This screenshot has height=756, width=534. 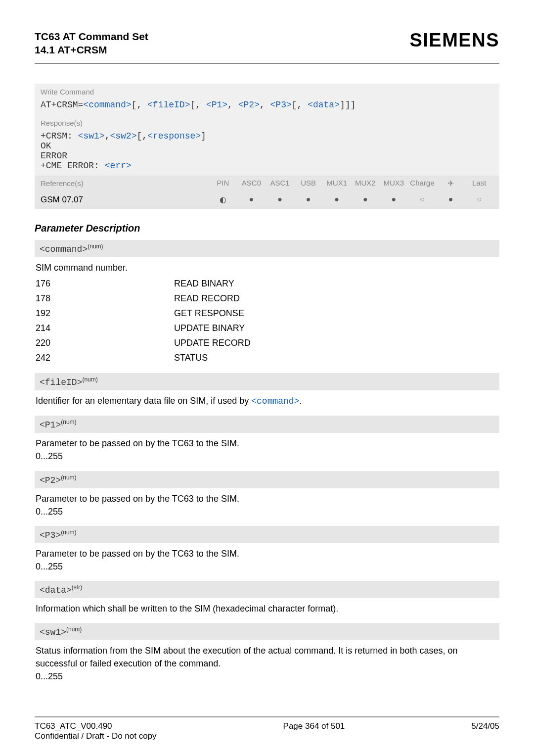 I want to click on param-body-data: Information which shall be written to th…, so click(x=267, y=608).